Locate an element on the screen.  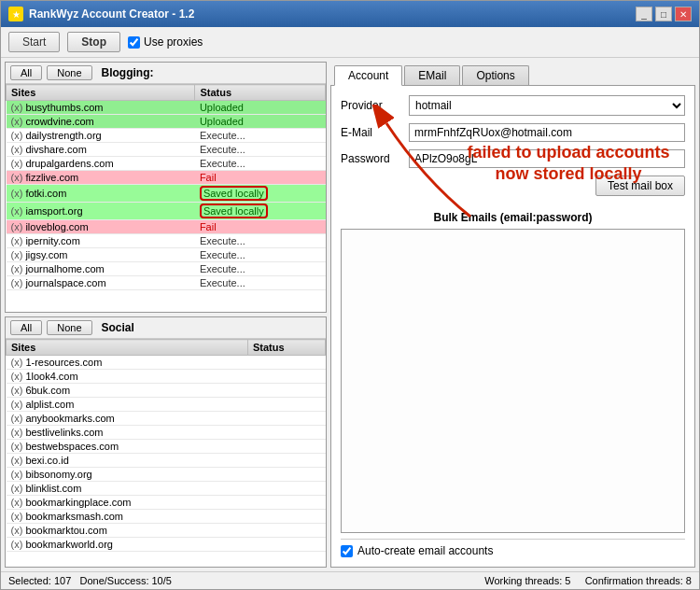
social-all-button: All is located at coordinates (26, 328).